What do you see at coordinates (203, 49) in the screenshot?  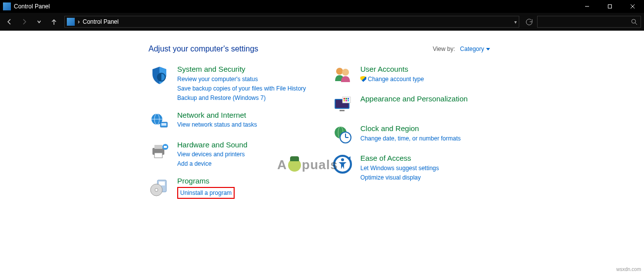 I see `page-heading: Adjust your computer's settings` at bounding box center [203, 49].